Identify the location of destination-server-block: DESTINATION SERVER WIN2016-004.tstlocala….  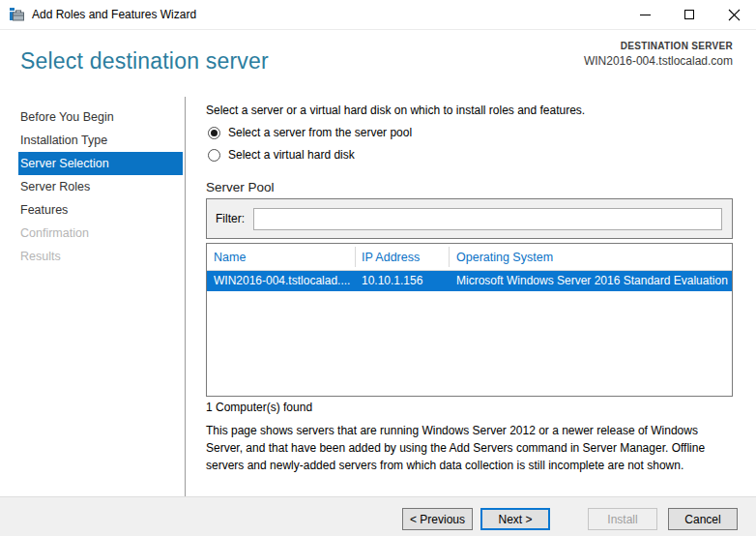
(658, 54).